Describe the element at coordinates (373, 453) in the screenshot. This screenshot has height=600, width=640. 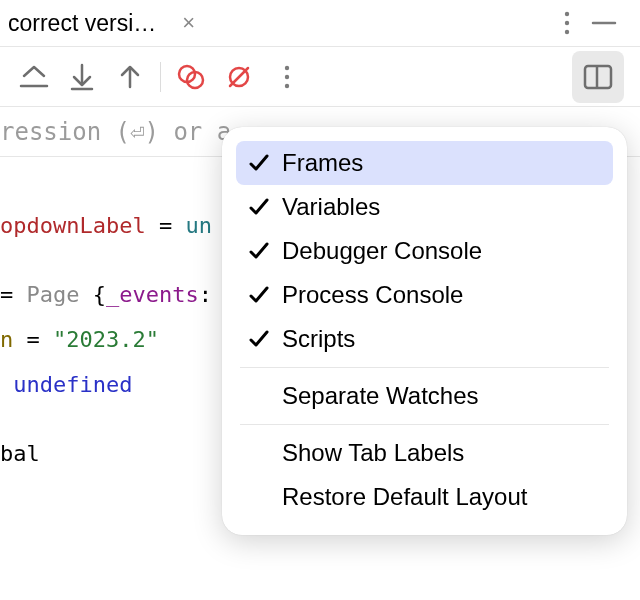
I see `menu-item-label: Show Tab Labels` at that location.